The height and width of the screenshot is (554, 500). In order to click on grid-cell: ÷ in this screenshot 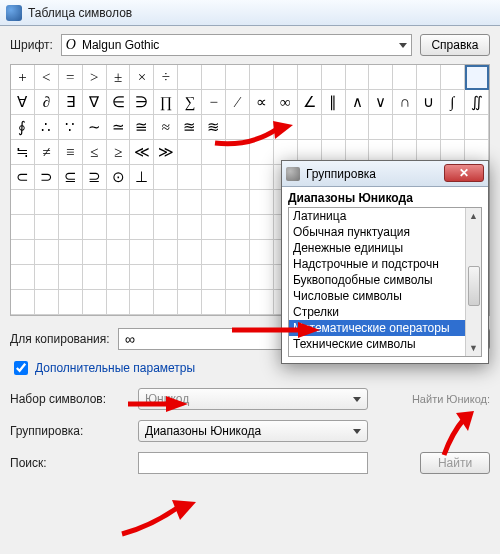, I will do `click(166, 78)`.